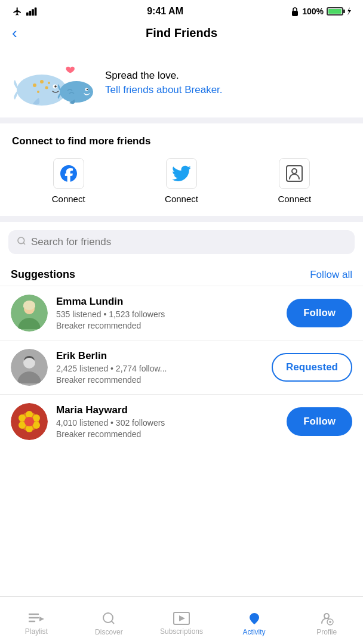  Describe the element at coordinates (29, 367) in the screenshot. I see `avatar-erik-img` at that location.